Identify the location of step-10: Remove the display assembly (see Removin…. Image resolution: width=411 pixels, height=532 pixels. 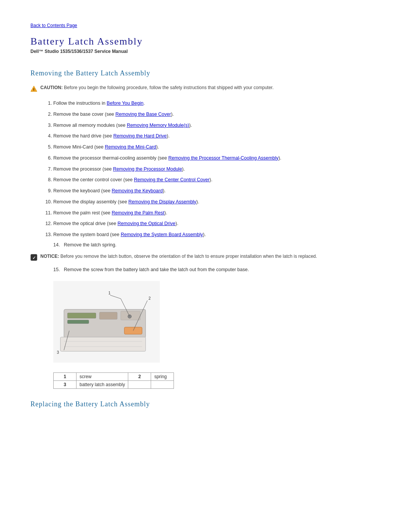
(217, 202).